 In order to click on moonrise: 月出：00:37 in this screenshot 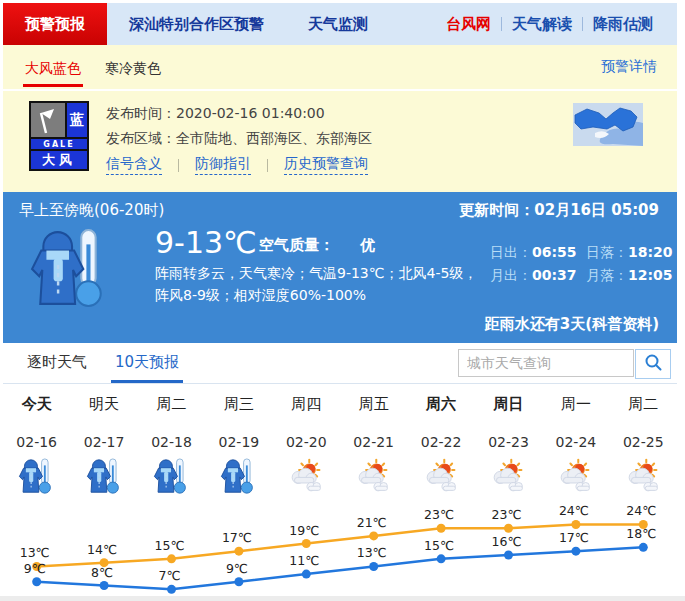, I will do `click(538, 276)`.